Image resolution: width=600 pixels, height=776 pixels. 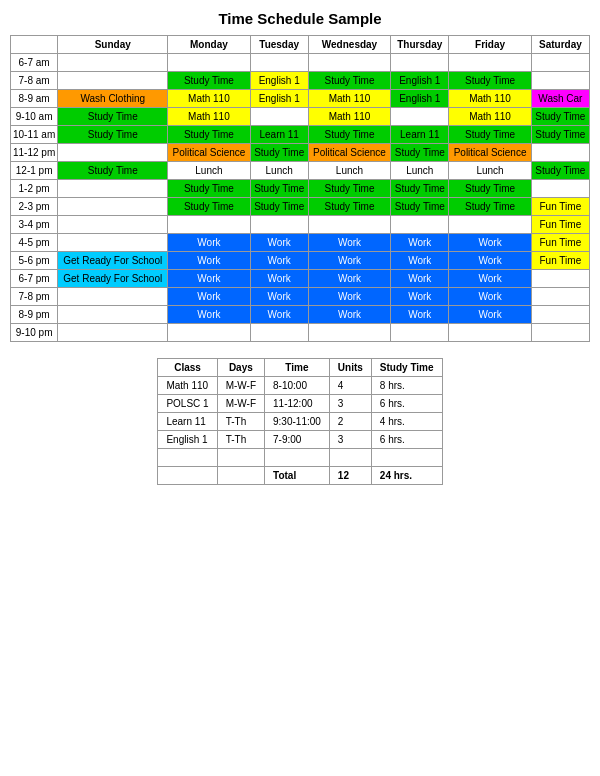 What do you see at coordinates (350, 368) in the screenshot?
I see `legend-col-header: Units` at bounding box center [350, 368].